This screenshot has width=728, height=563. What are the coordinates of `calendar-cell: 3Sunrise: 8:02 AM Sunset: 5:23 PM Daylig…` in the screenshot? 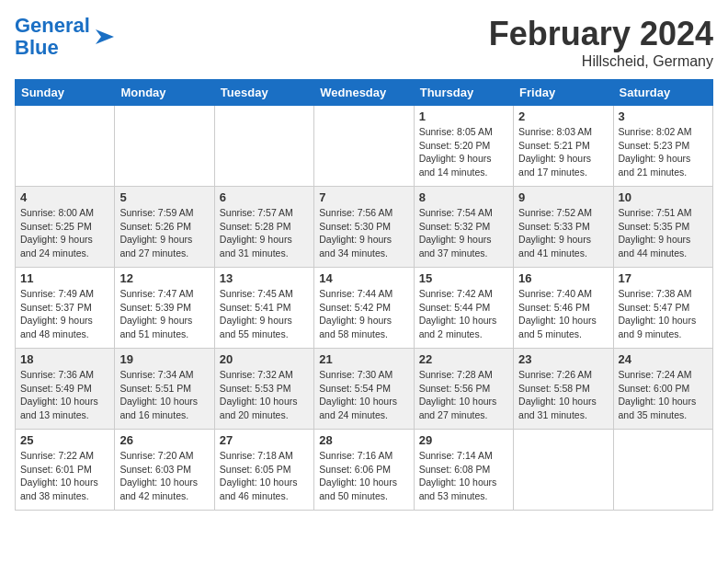 It's located at (663, 146).